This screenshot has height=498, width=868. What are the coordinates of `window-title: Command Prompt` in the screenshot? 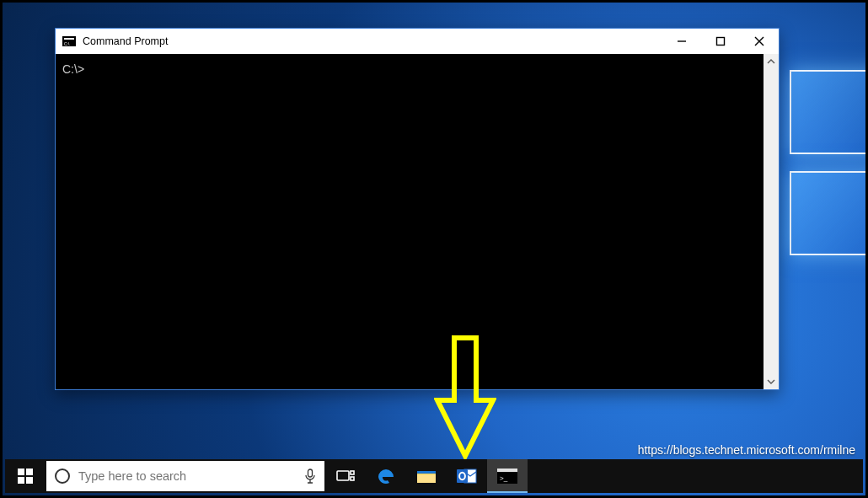 It's located at (125, 41).